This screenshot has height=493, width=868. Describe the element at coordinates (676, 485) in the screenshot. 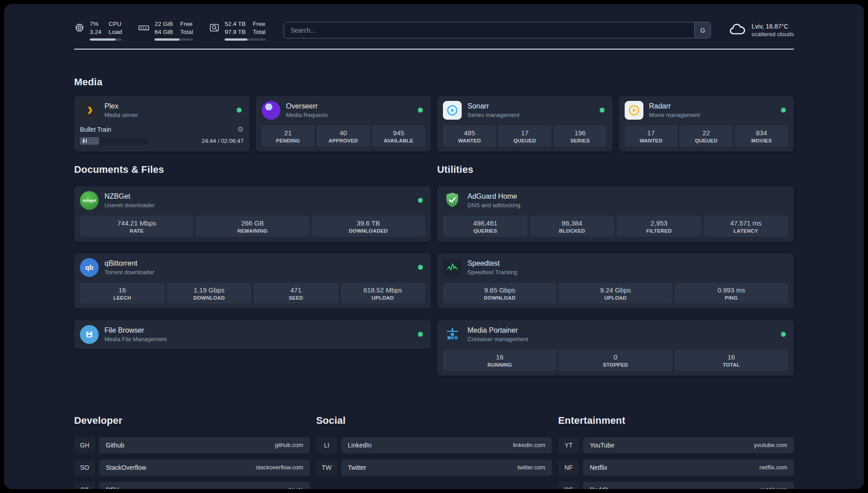

I see `bookmark-reddit: RE Reddit reddit.com` at that location.